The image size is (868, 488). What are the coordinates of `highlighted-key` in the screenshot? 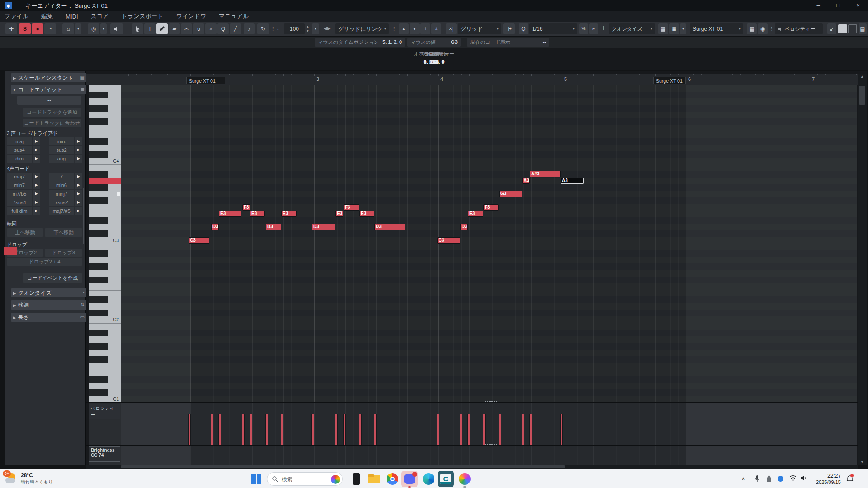 It's located at (105, 181).